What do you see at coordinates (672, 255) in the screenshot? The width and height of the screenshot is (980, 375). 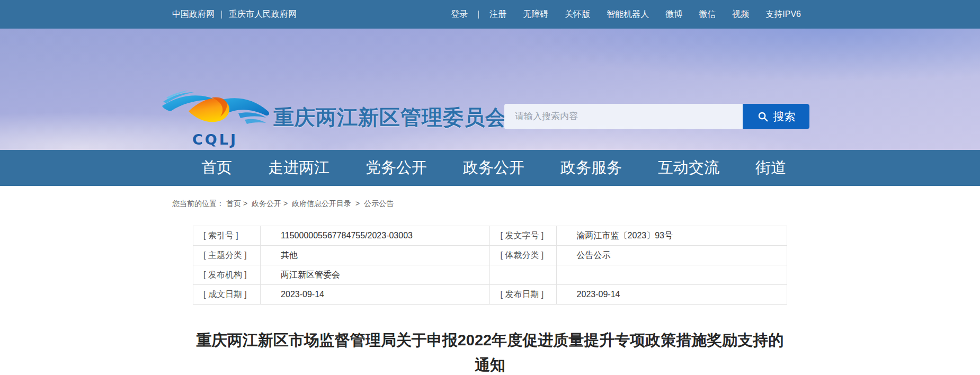 I see `meta-value-genre-class: 公告公示` at bounding box center [672, 255].